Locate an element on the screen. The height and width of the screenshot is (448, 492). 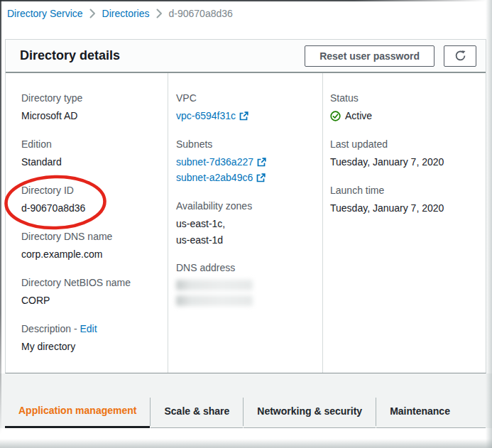
availability-zone-2: us-east-1d is located at coordinates (249, 240).